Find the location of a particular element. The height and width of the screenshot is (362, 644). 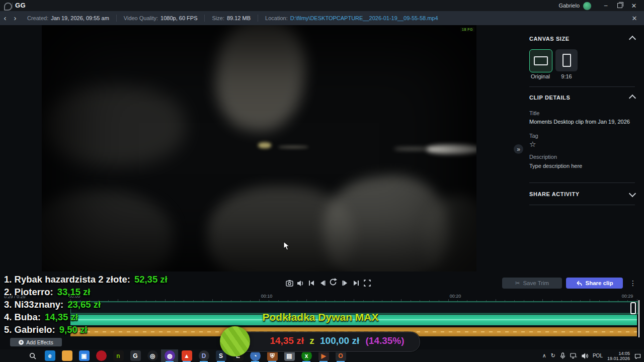

minimize-button: – is located at coordinates (606, 6).